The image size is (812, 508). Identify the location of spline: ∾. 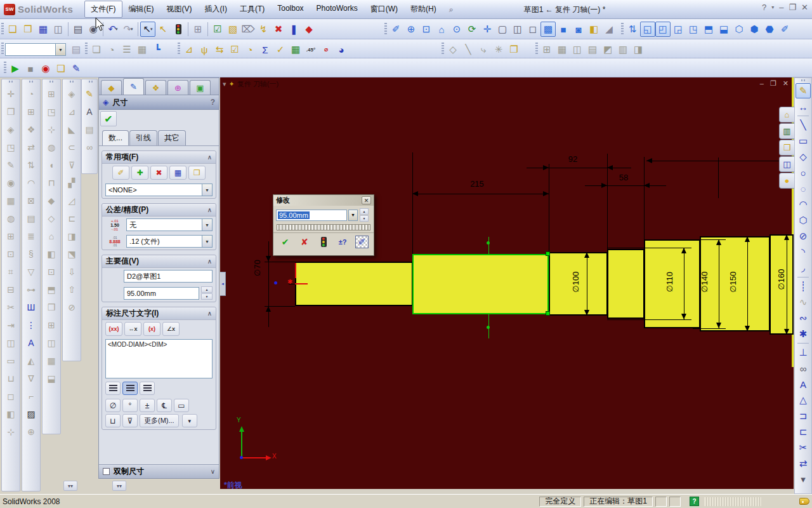
(803, 318).